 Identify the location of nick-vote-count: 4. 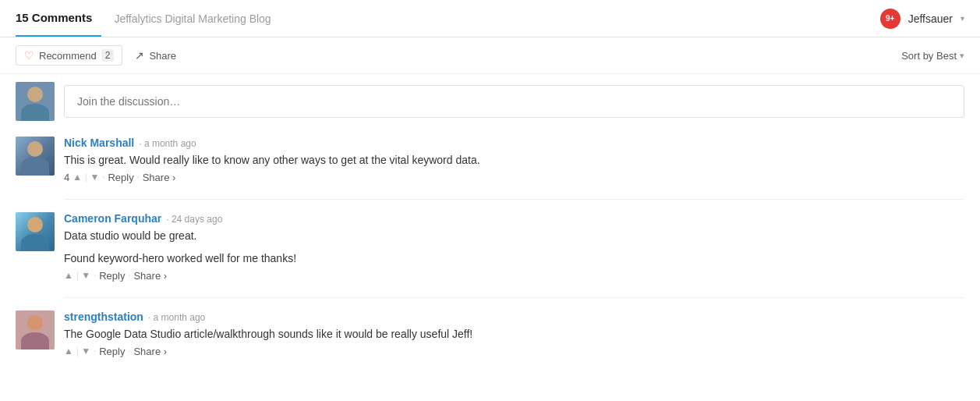
(67, 178).